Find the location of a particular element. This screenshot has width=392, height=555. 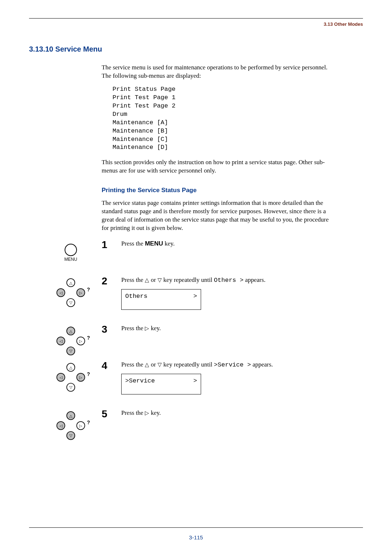

step-2-postb: appears. is located at coordinates (254, 280).